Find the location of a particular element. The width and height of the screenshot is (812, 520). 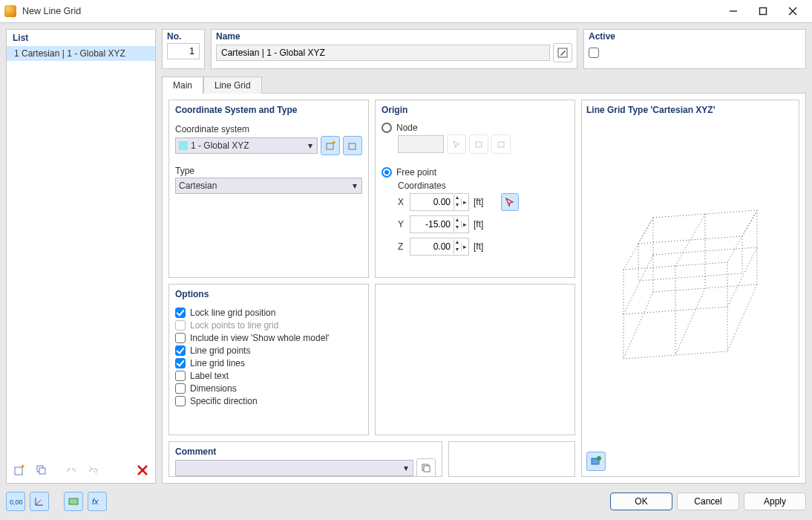

checkbox-dims is located at coordinates (180, 389).